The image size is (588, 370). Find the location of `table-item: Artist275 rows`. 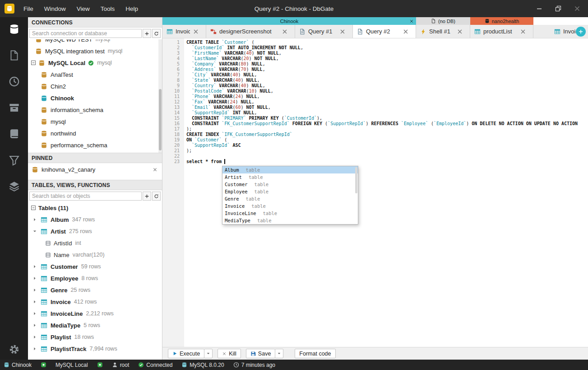

table-item: Artist275 rows is located at coordinates (95, 231).